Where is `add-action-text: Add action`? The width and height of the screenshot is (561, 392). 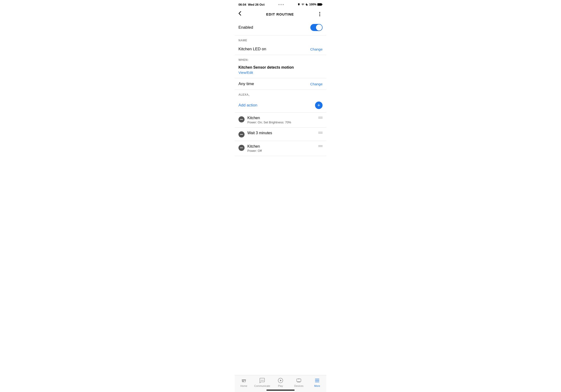 add-action-text: Add action is located at coordinates (248, 105).